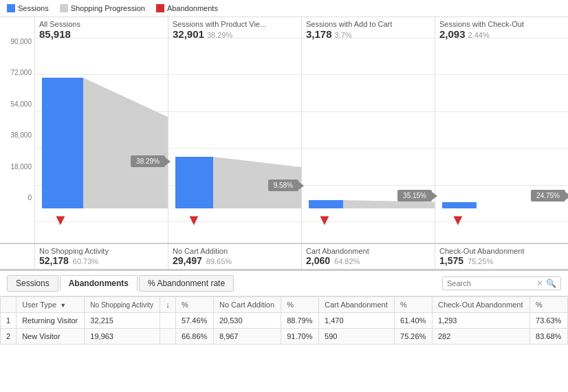 This screenshot has height=392, width=568. Describe the element at coordinates (368, 130) in the screenshot. I see `col-add-to-cart: Sessions with Add to Cart 3,1783.7% 35.1…` at that location.